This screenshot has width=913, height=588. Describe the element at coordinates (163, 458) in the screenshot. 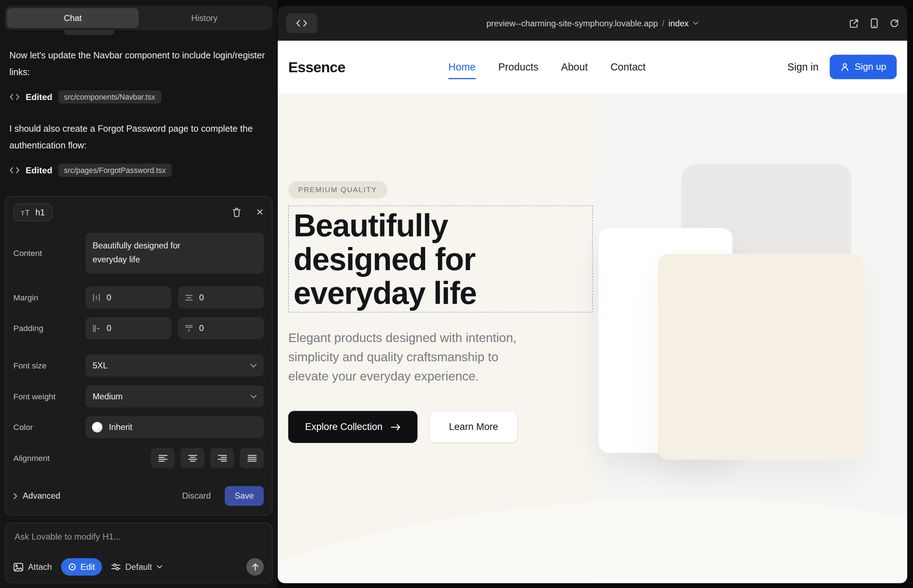

I see `align-left-icon` at that location.